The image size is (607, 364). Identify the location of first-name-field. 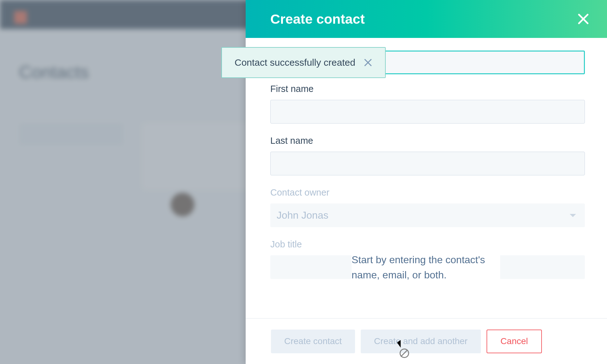
(427, 112).